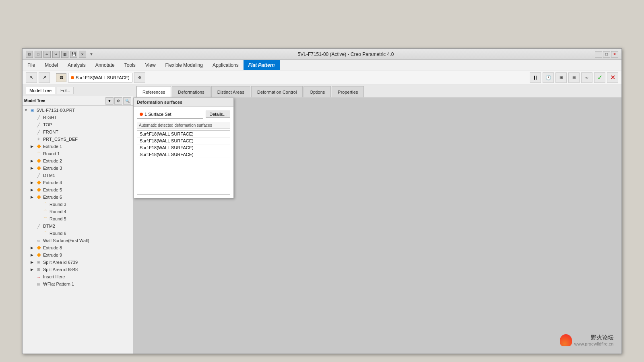  I want to click on quick-access-arrow: ▼, so click(91, 54).